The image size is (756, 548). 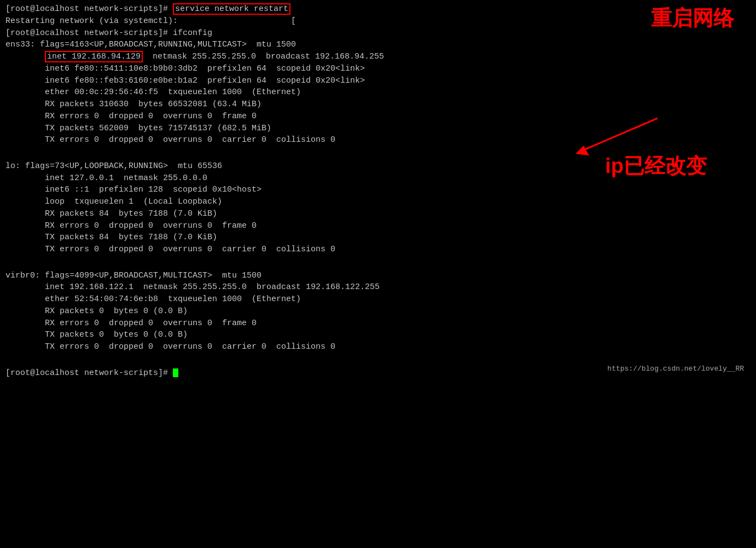 I want to click on annotation-restart: 重启网络, so click(x=693, y=19).